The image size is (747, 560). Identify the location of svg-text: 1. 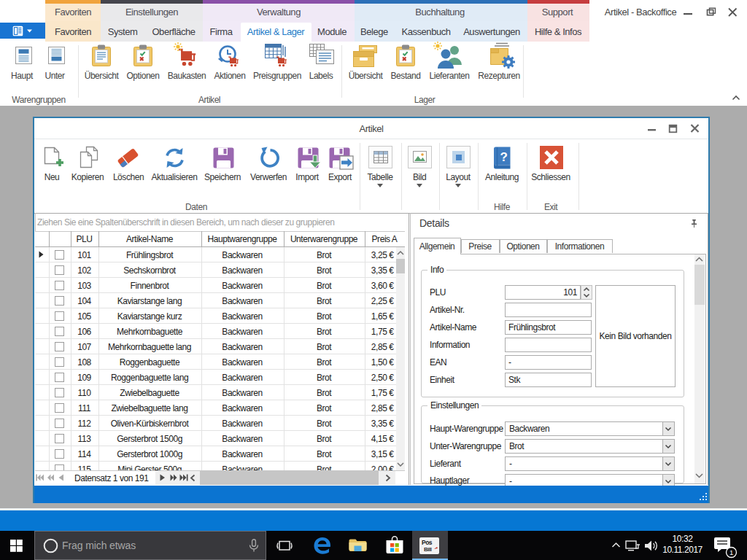
(731, 553).